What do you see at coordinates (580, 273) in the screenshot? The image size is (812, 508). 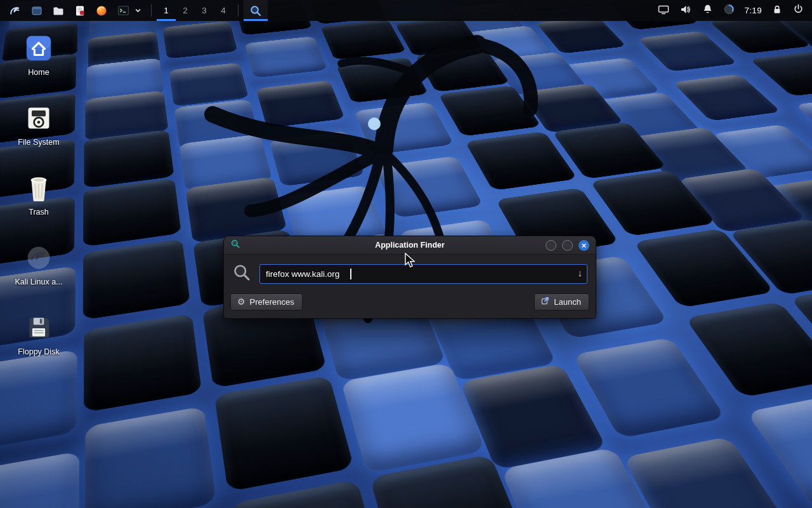 I see `dropdown-arrow-icon: ↓` at bounding box center [580, 273].